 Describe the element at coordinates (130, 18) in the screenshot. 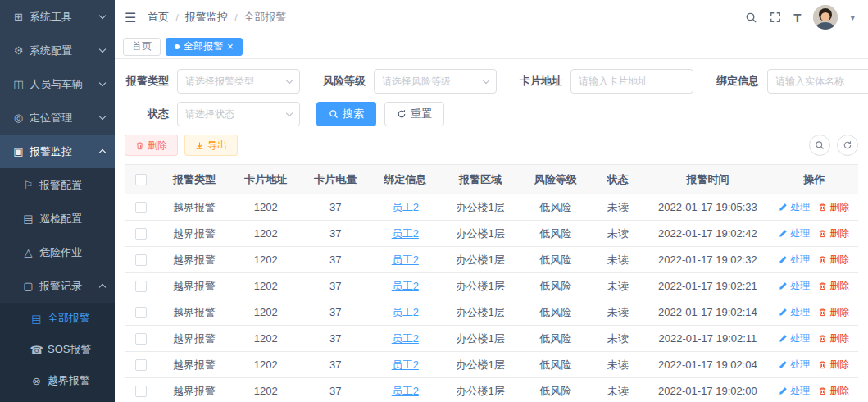

I see `menu-collapse-icon: ☰` at that location.